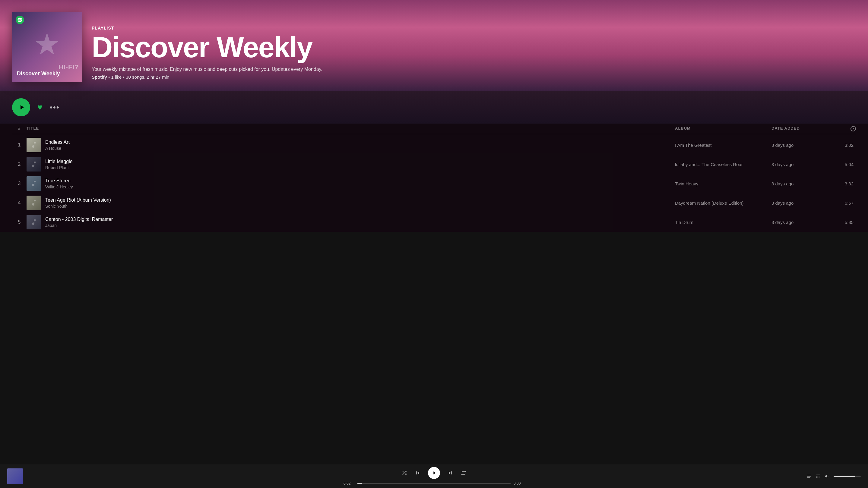 This screenshot has width=868, height=488. Describe the element at coordinates (20, 222) in the screenshot. I see `track-number: 5` at that location.